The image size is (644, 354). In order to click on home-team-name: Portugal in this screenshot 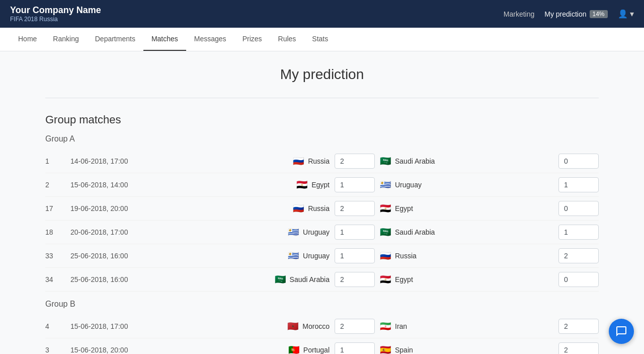, I will do `click(316, 350)`.